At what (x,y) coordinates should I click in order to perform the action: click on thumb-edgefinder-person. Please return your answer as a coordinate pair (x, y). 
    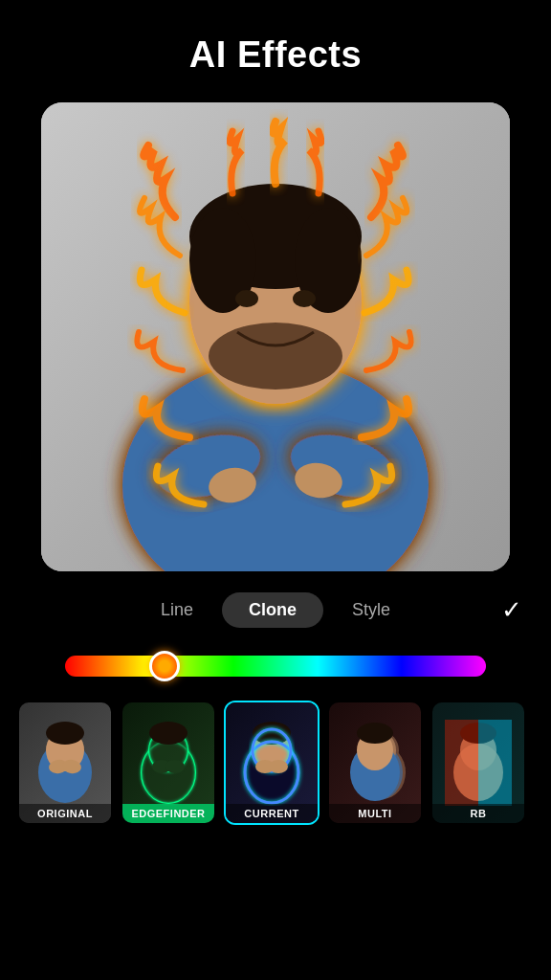
    Looking at the image, I should click on (168, 763).